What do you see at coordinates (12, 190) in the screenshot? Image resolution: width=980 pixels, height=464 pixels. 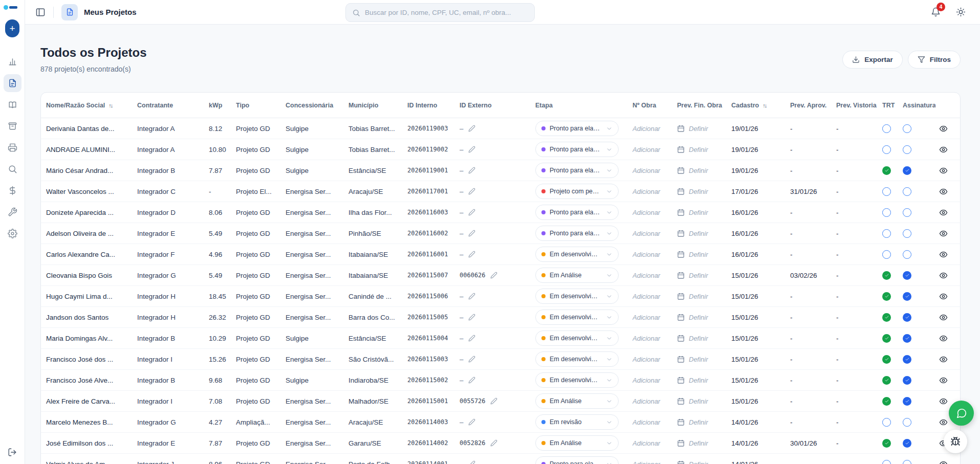 I see `sidebar-item-dollar` at bounding box center [12, 190].